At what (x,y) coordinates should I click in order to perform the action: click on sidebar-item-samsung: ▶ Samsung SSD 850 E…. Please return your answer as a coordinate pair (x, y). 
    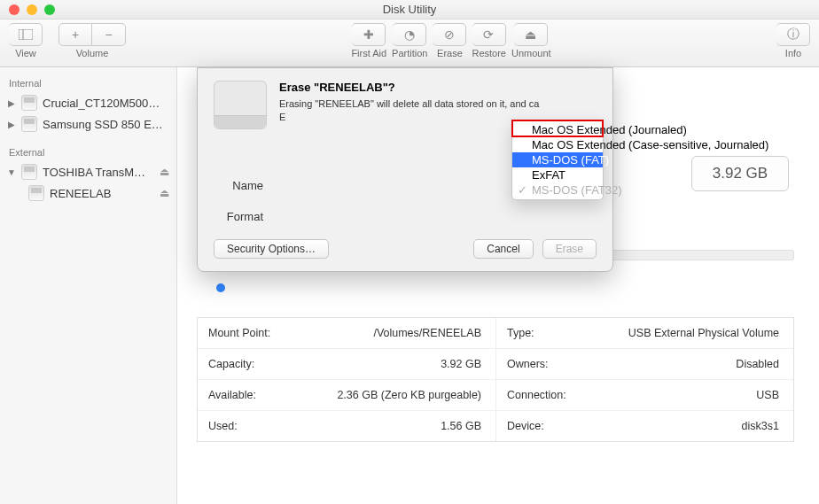
    Looking at the image, I should click on (89, 124).